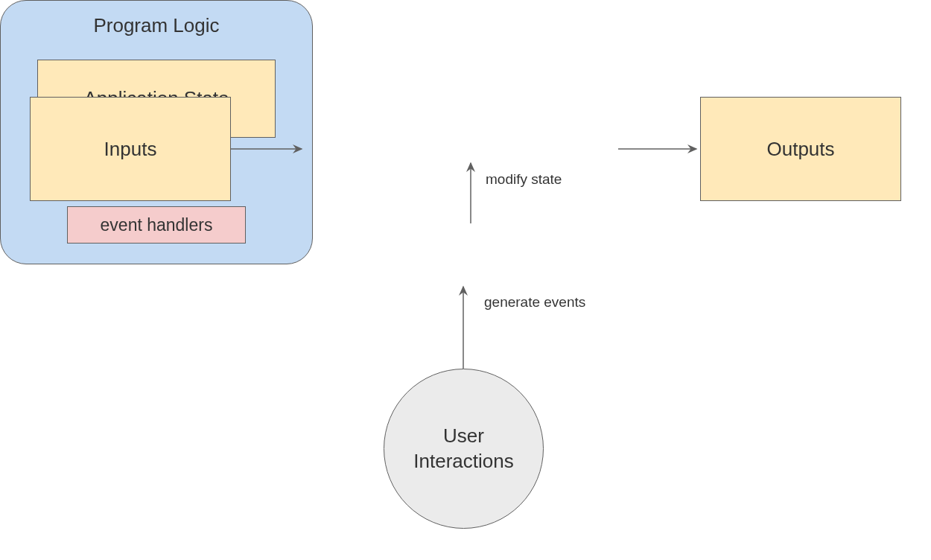 The image size is (931, 560). I want to click on outputs-box: Outputs, so click(801, 149).